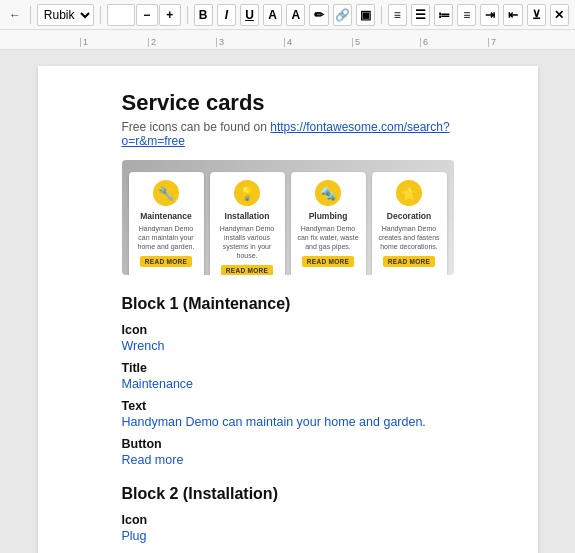 The image size is (575, 553). What do you see at coordinates (512, 15) in the screenshot?
I see `outdent-button: ⇤` at bounding box center [512, 15].